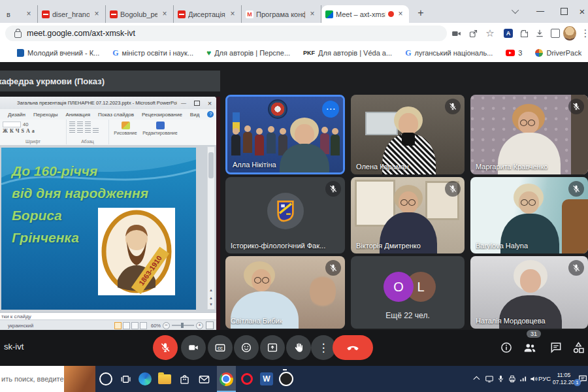  I want to click on tray-volume-icon, so click(534, 379).